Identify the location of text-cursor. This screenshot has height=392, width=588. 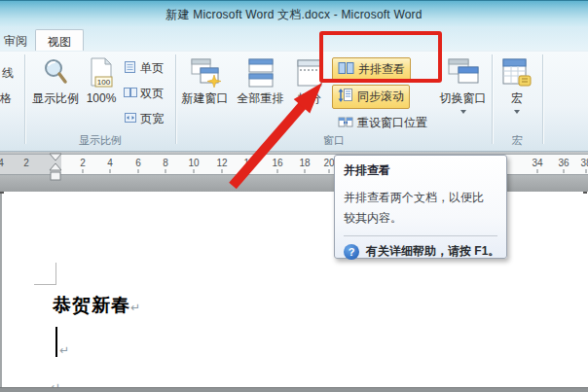
(56, 342).